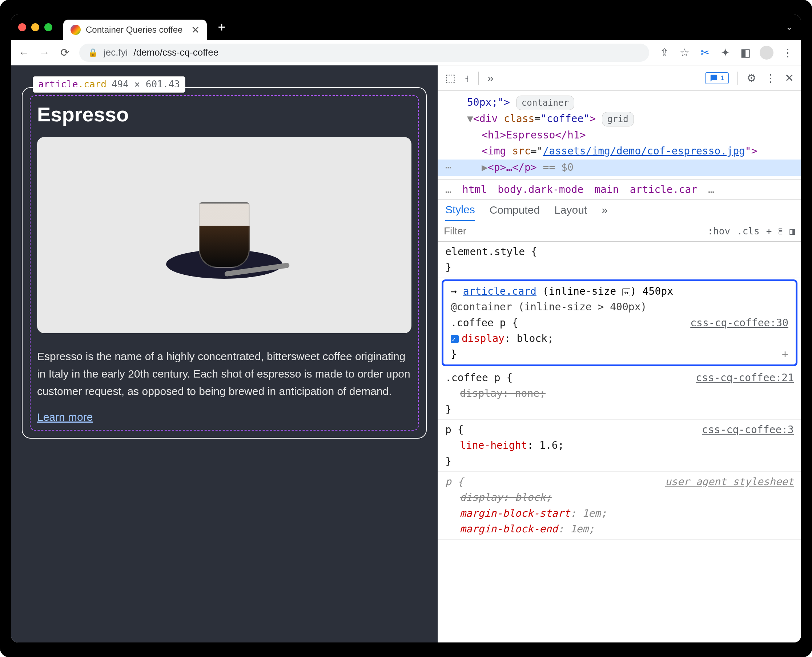  Describe the element at coordinates (541, 190) in the screenshot. I see `crumb: body.dark-mode` at that location.